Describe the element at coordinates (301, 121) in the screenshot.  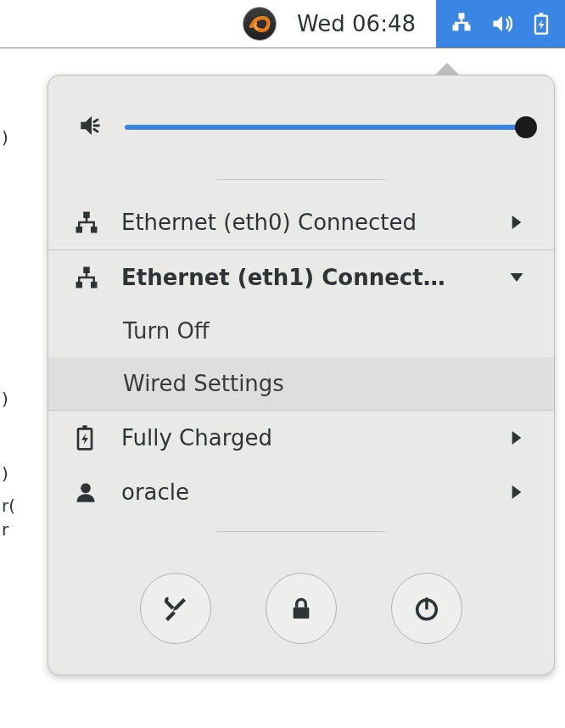
I see `volume-row` at that location.